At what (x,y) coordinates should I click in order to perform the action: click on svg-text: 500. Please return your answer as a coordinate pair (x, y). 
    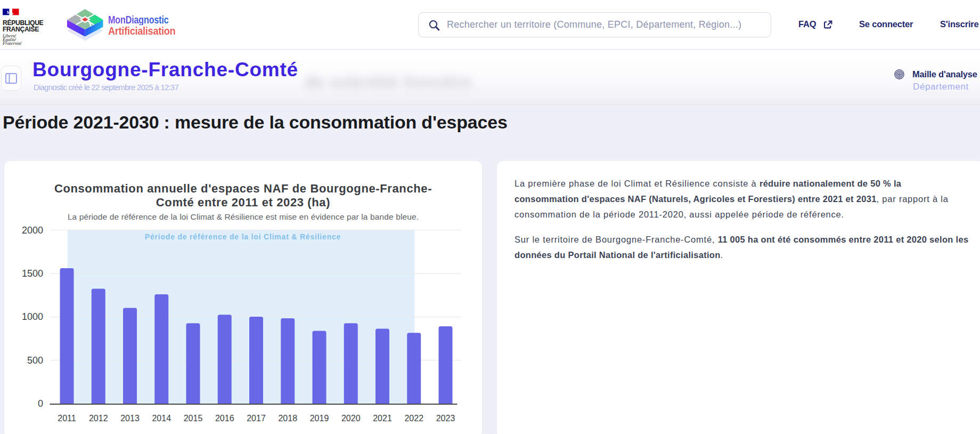
    Looking at the image, I should click on (35, 360).